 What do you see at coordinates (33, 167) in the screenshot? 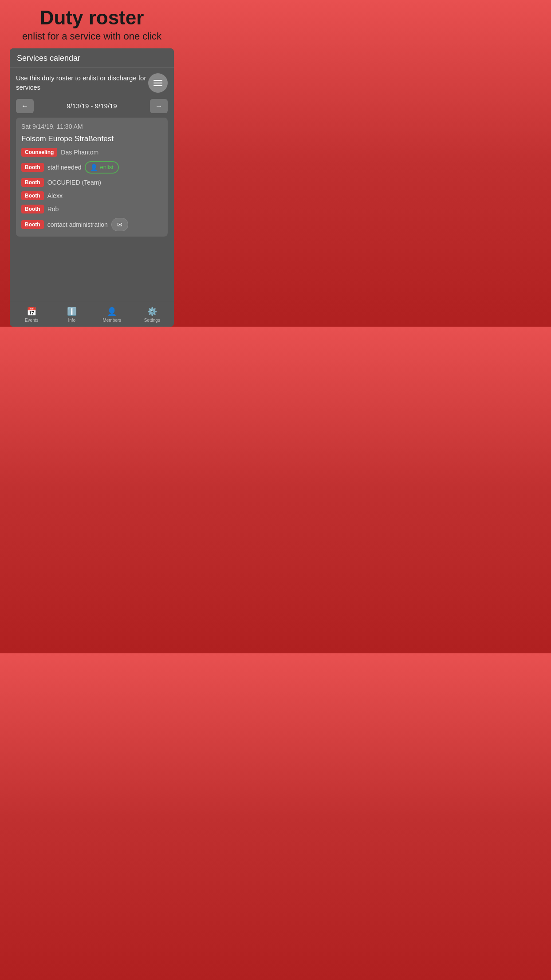
I see `booth-badge-1: Booth` at bounding box center [33, 167].